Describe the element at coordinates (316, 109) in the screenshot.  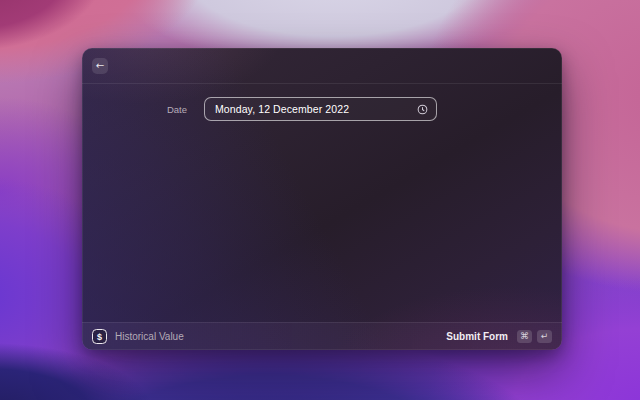
I see `date-field-value: Monday, 12 December 2022` at that location.